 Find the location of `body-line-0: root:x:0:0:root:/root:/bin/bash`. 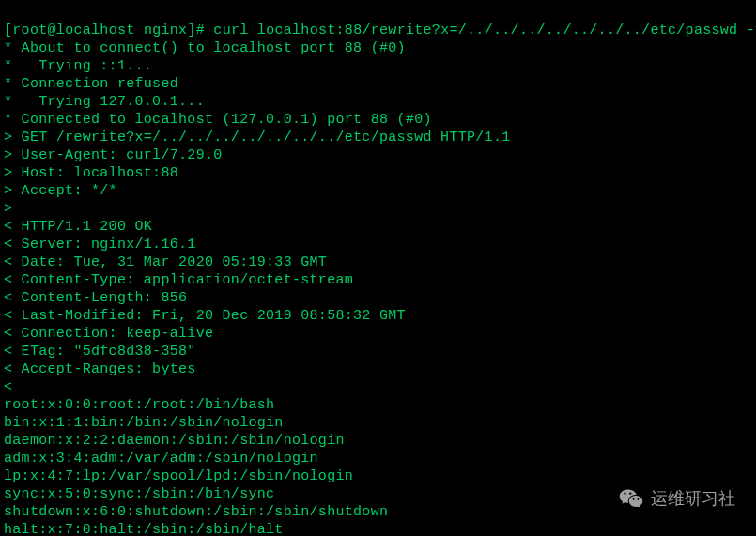

body-line-0: root:x:0:0:root:/root:/bin/bash is located at coordinates (139, 406).